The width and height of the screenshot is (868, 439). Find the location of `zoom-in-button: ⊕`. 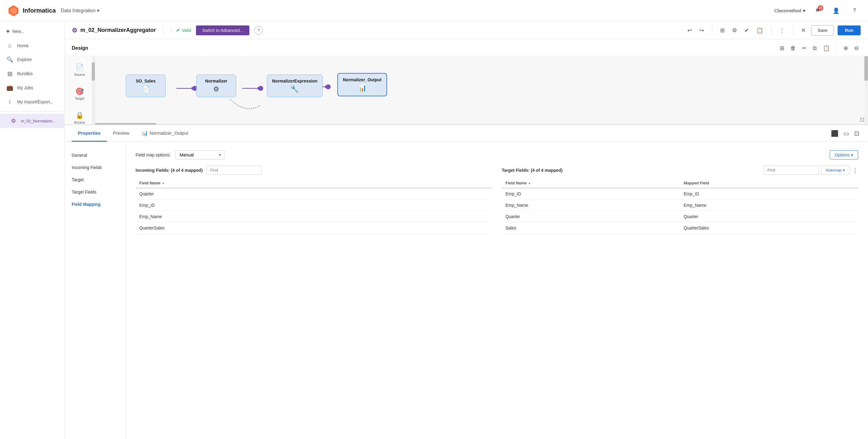

zoom-in-button: ⊕ is located at coordinates (846, 48).